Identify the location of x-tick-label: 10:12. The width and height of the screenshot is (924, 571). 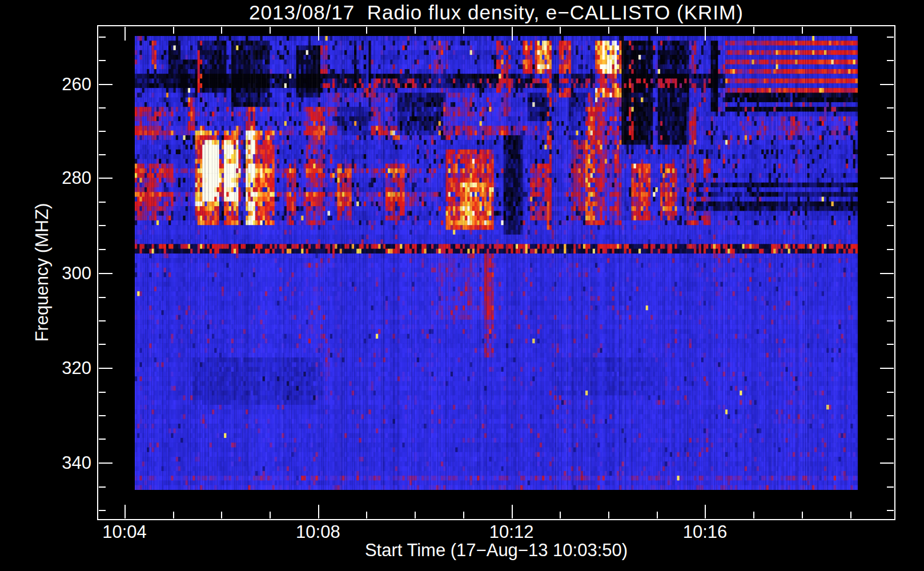
(512, 532).